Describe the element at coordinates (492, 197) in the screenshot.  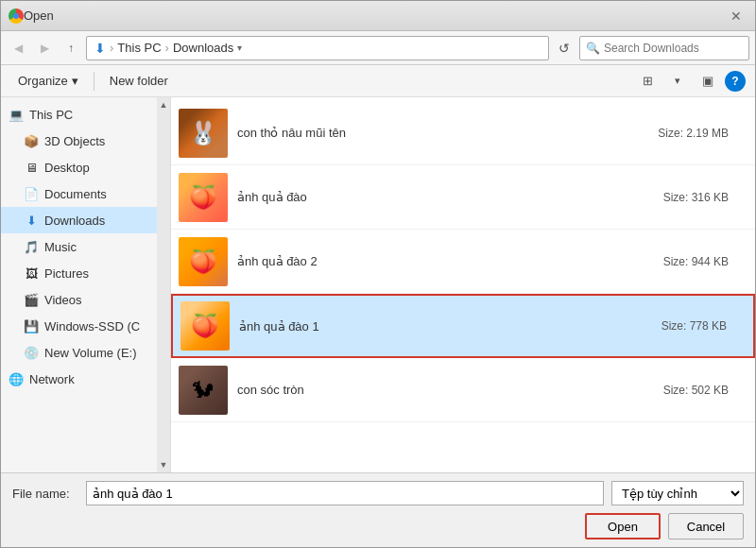
I see `file-item-inner-peach: ảnh quả đào Size: 316 KB` at that location.